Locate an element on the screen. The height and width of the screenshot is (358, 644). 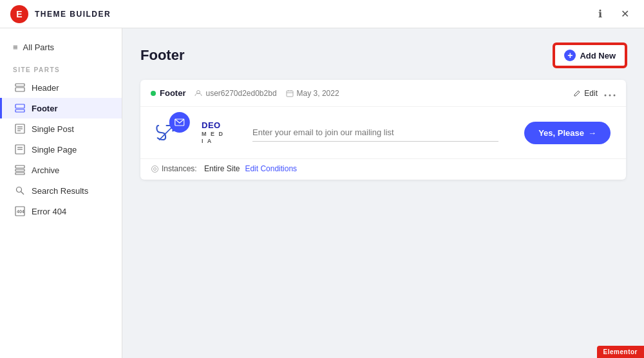
footer-card-meta: Footer user6270d2ed0b2bd is located at coordinates (245, 93).